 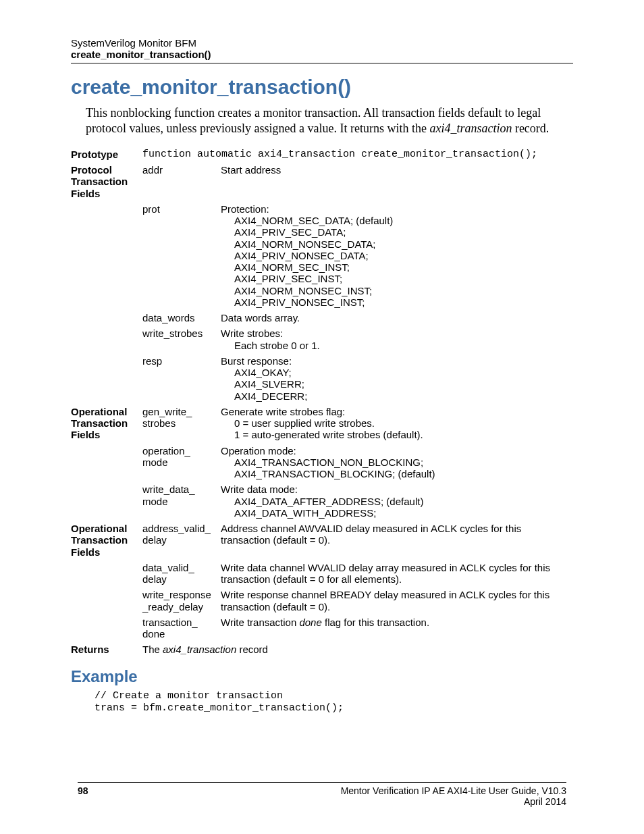 I want to click on header-line2: create_monitor_transaction(), so click(x=322, y=54).